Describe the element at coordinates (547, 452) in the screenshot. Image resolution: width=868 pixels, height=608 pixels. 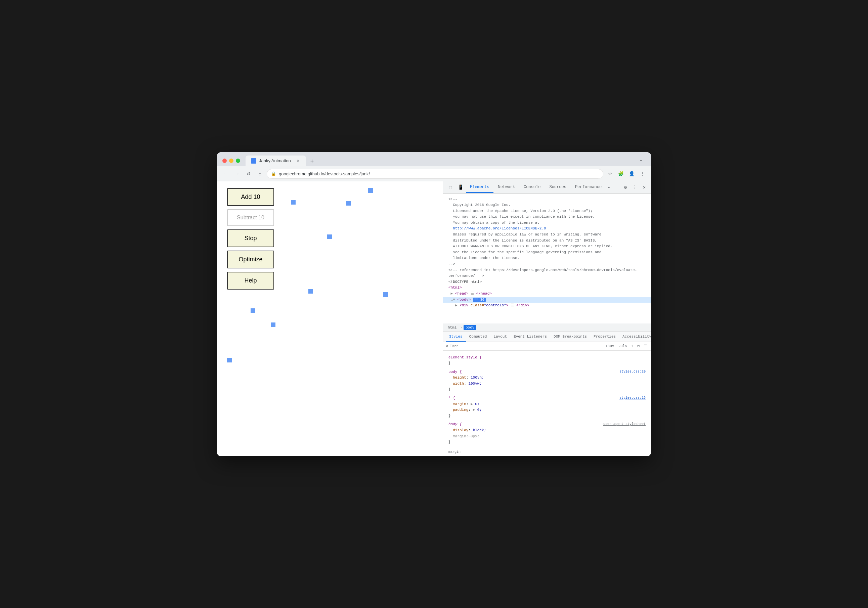
I see `box-model-label: margin —` at that location.